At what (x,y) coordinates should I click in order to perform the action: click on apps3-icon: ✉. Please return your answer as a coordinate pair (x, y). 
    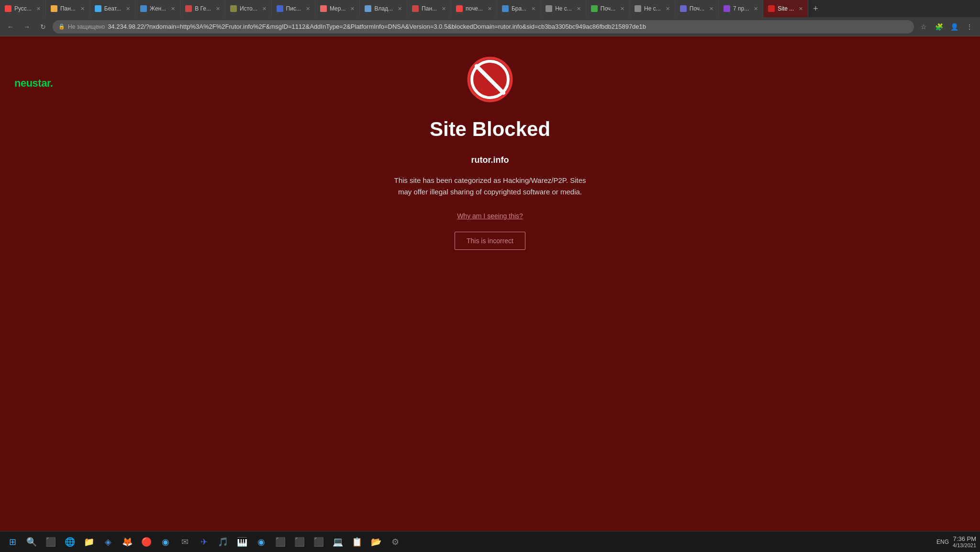
    Looking at the image, I should click on (185, 542).